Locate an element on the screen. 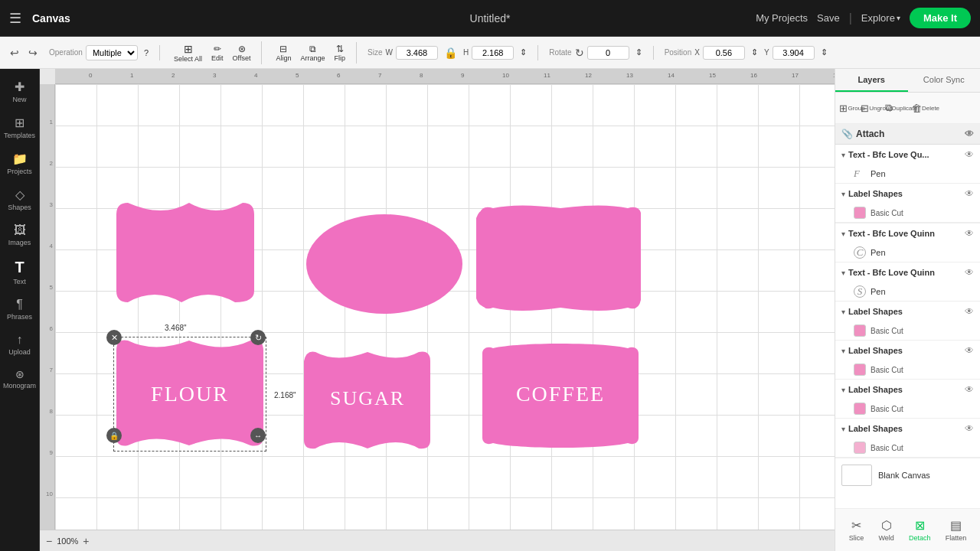 Image resolution: width=980 pixels, height=551 pixels. label-shapes-2-header: ▾ Label Shapes 👁 is located at coordinates (908, 350).